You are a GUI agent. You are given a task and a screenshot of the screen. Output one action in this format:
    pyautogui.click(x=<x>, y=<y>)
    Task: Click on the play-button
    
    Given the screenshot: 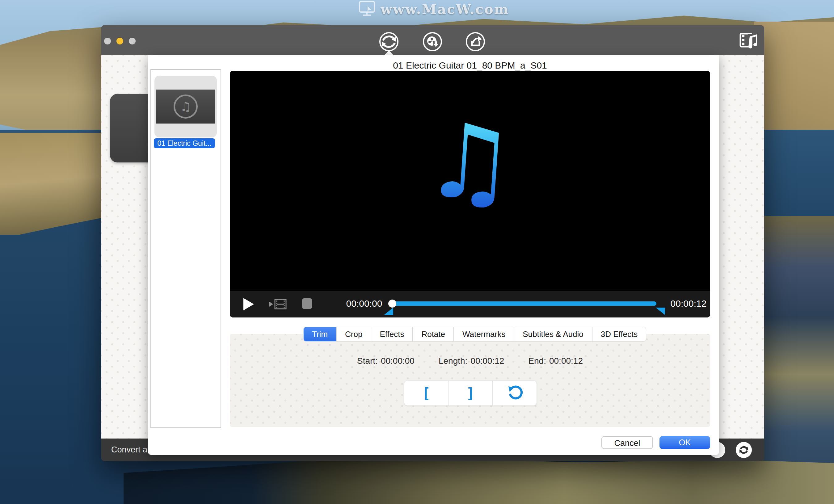 What is the action you would take?
    pyautogui.click(x=248, y=304)
    